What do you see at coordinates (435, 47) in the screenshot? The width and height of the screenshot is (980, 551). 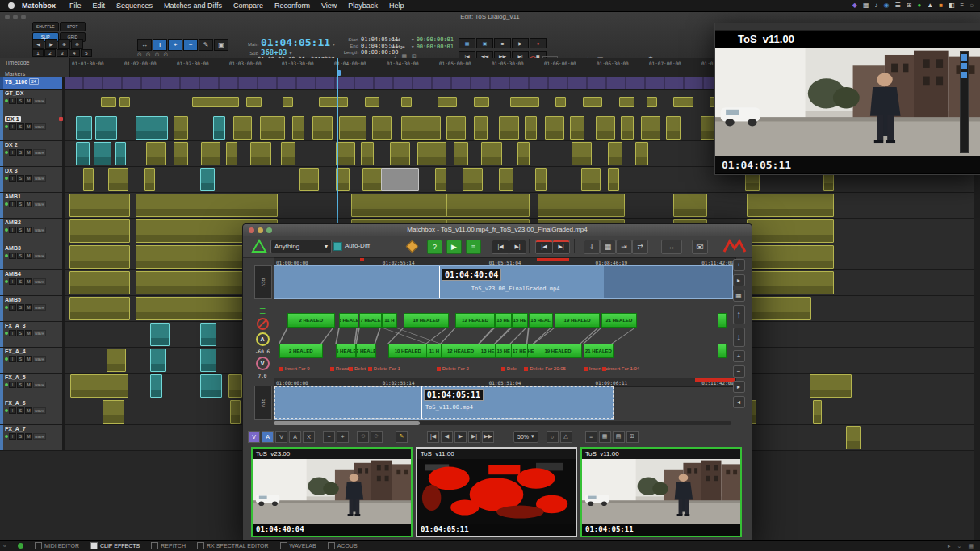 I see `nudge-value: 00:00:00:01` at bounding box center [435, 47].